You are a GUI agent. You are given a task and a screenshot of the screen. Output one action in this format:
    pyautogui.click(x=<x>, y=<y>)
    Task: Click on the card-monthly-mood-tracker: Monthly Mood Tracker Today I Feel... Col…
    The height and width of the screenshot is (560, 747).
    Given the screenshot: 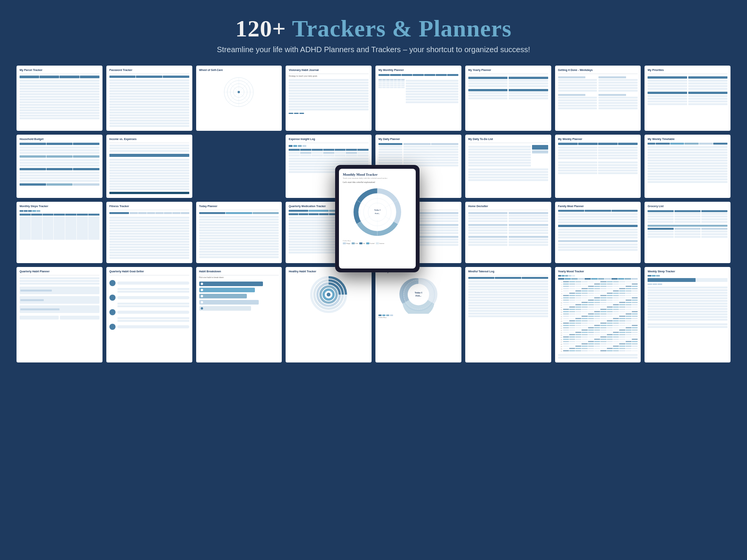 What is the action you would take?
    pyautogui.click(x=418, y=315)
    